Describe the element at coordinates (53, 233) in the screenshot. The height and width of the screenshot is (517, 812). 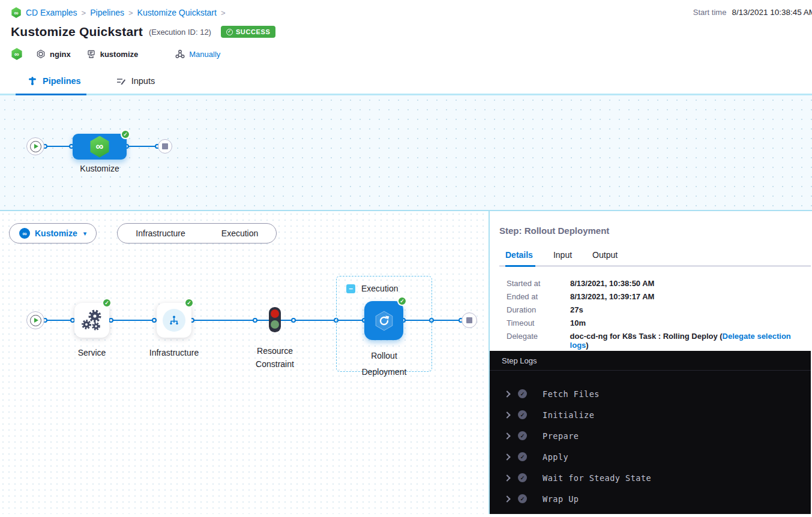
I see `stage-selector-dropdown: ∞ Kustomize ▾` at that location.